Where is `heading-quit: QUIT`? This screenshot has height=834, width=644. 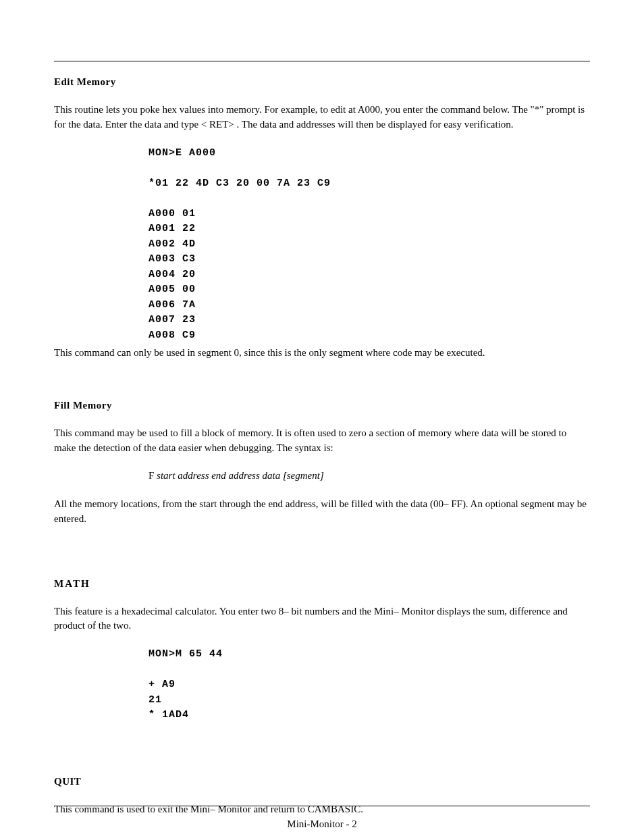
heading-quit: QUIT is located at coordinates (322, 782).